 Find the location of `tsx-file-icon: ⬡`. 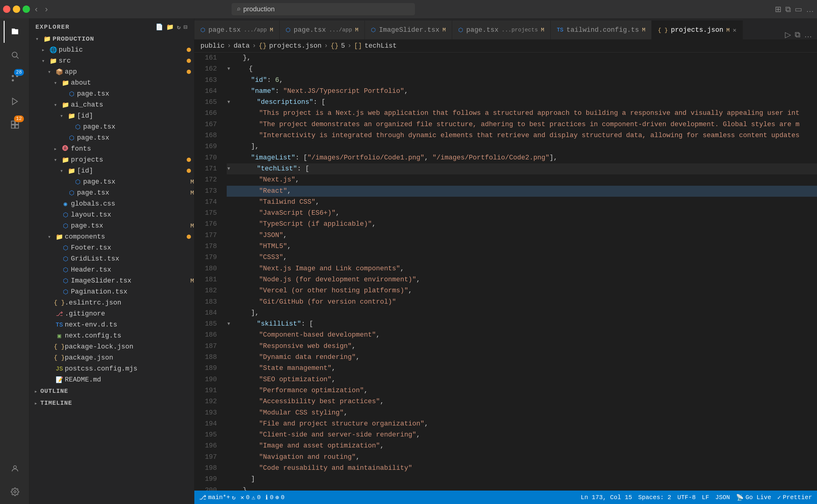

tsx-file-icon: ⬡ is located at coordinates (373, 30).